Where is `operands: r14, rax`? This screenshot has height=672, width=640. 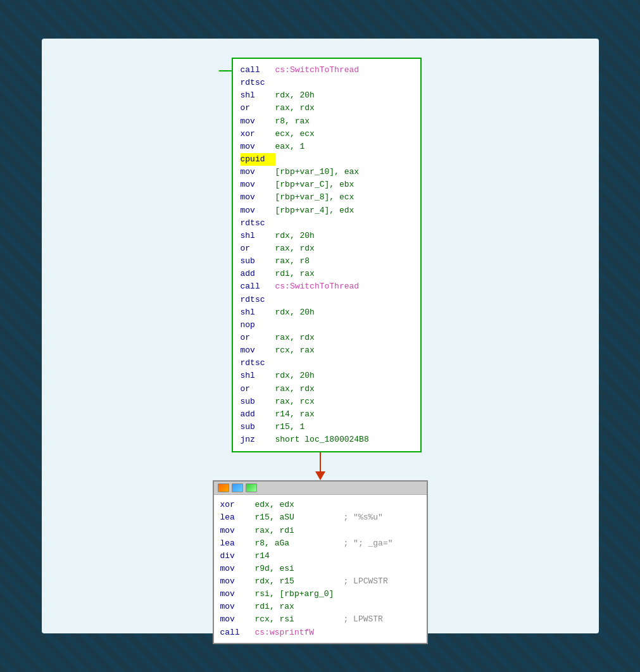 operands: r14, rax is located at coordinates (295, 414).